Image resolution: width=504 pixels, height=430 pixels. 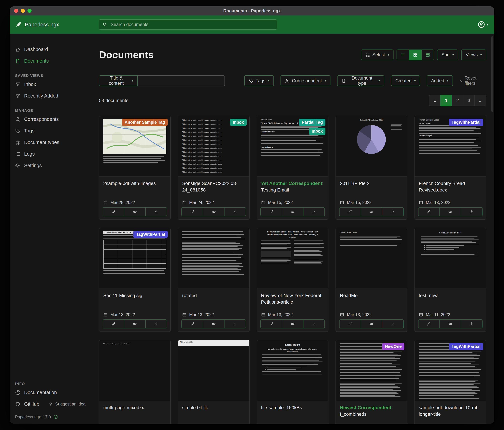 I want to click on search-input, so click(x=192, y=25).